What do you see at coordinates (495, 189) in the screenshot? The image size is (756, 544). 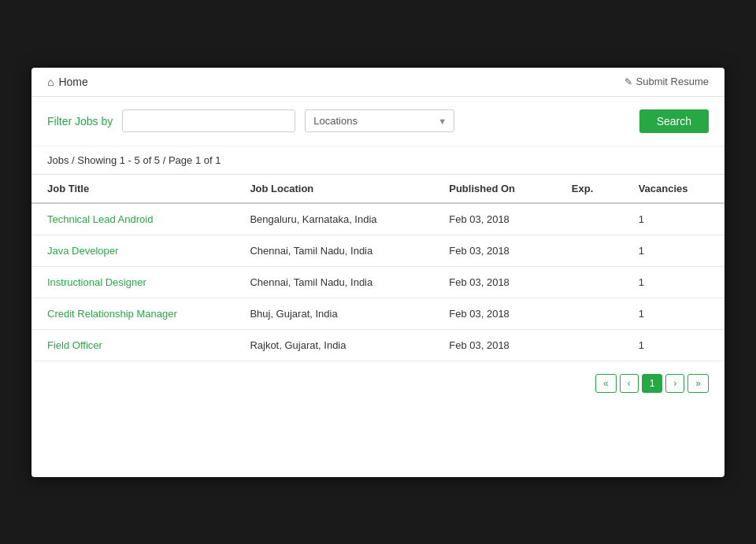 I see `th-published-on: Published On` at bounding box center [495, 189].